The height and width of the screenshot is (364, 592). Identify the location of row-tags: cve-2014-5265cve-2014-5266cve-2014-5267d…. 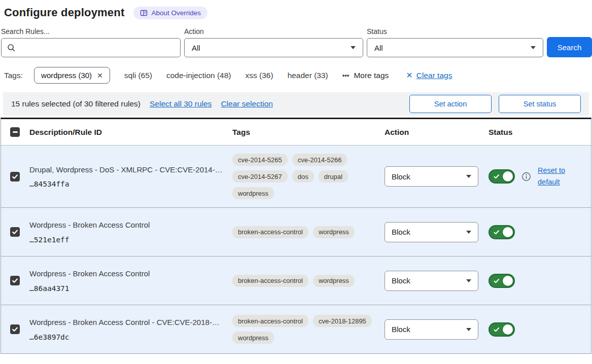
(304, 176).